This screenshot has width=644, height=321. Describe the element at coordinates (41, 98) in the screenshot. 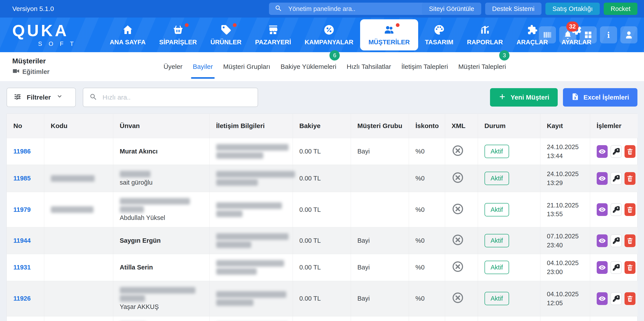

I see `filters-button: Filtreler` at that location.